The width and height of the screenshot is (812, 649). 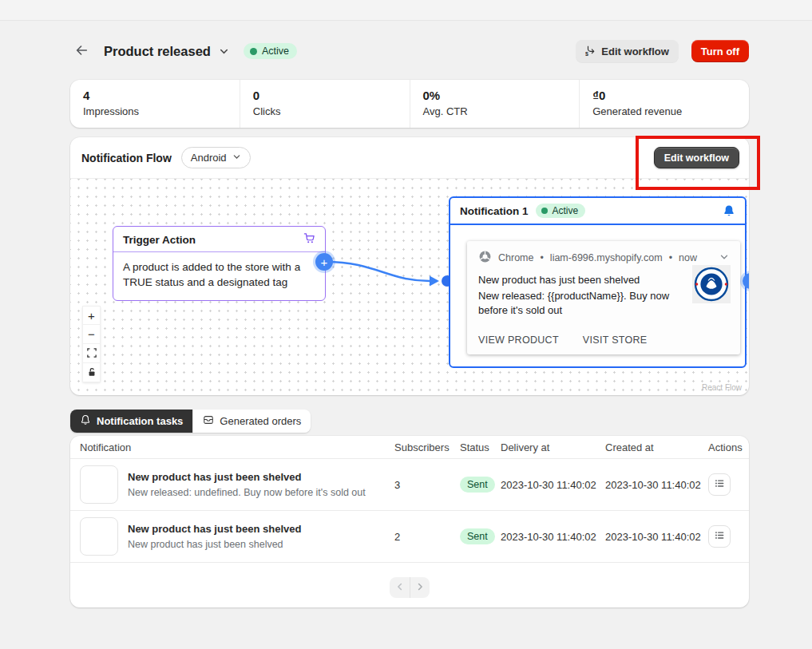 I want to click on notification-status-badge: Active, so click(x=560, y=211).